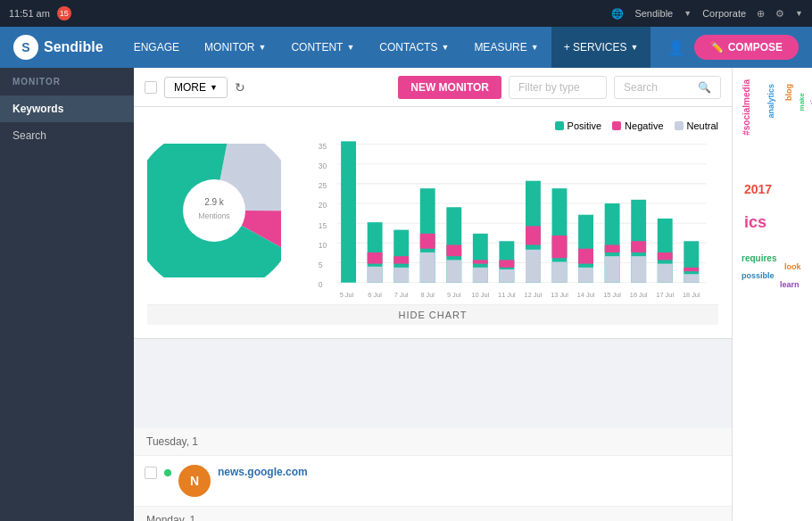 The image size is (812, 521). Describe the element at coordinates (790, 285) in the screenshot. I see `word-learn: learn` at that location.